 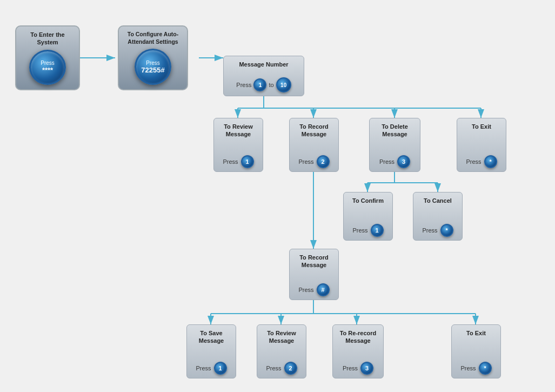 I want to click on cancel-title: To Cancel, so click(x=438, y=201).